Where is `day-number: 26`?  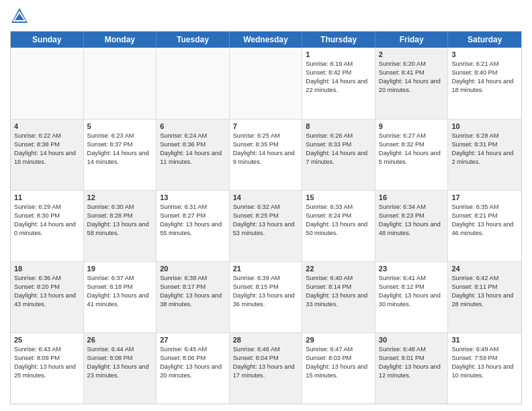
day-number: 26 is located at coordinates (120, 340).